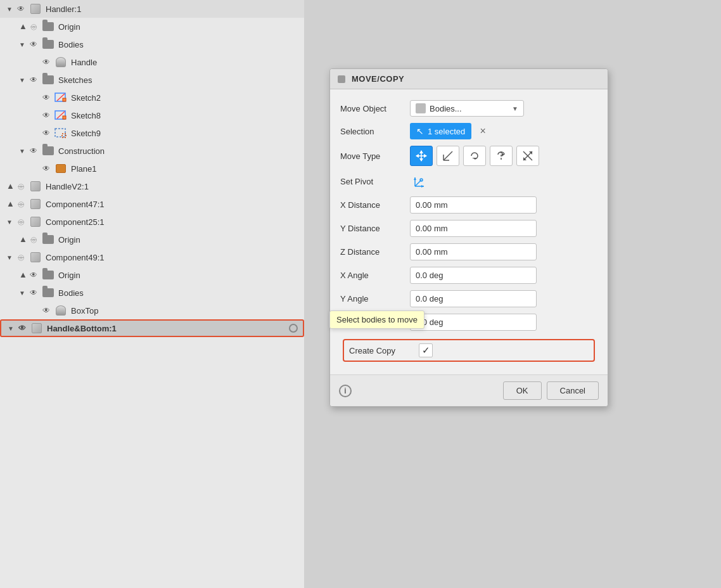 The width and height of the screenshot is (721, 588). I want to click on tree-item-origin2: ▶ ◎ Origin, so click(152, 240).